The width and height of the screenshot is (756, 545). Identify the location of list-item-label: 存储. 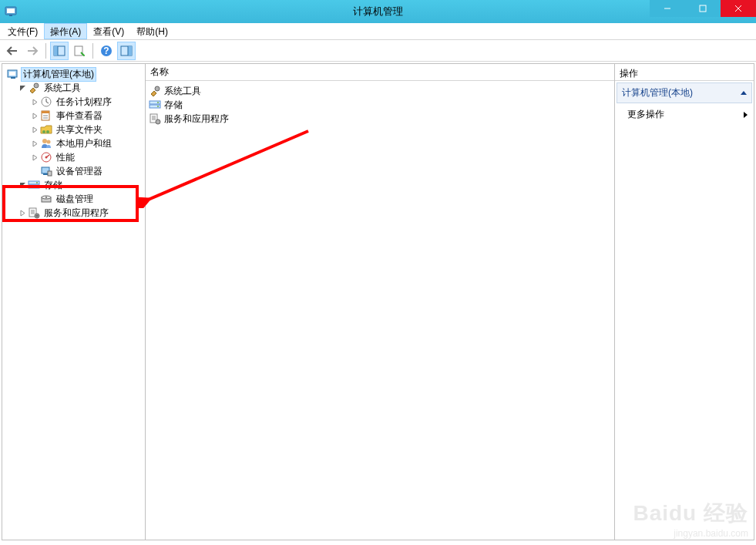
(173, 105).